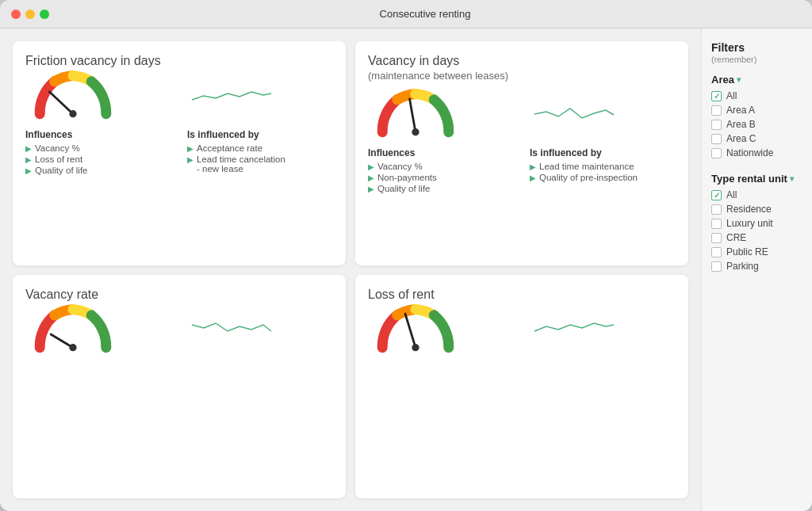  I want to click on type-option-luxury: Luxury unit, so click(756, 223).